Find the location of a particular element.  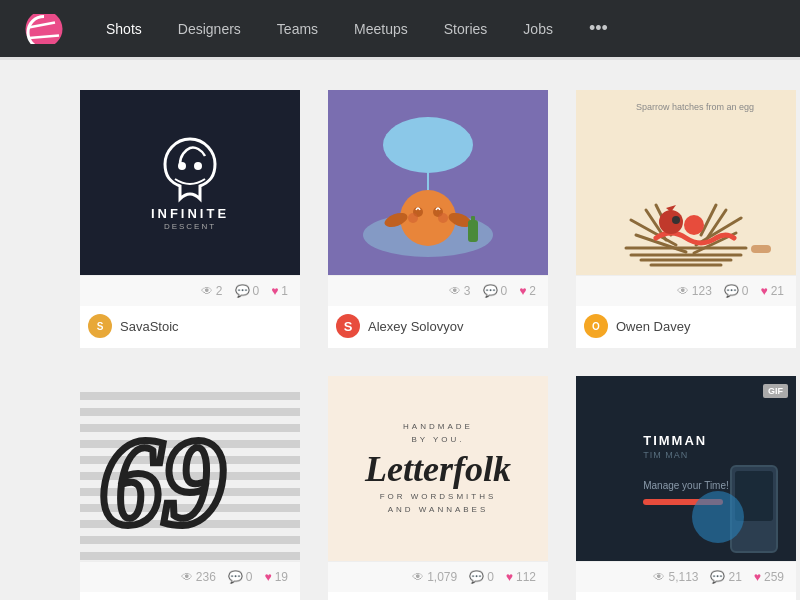

shot-card: 👁 3 💬 0 ♥ 2 S Alexey Solovyov is located at coordinates (438, 219).